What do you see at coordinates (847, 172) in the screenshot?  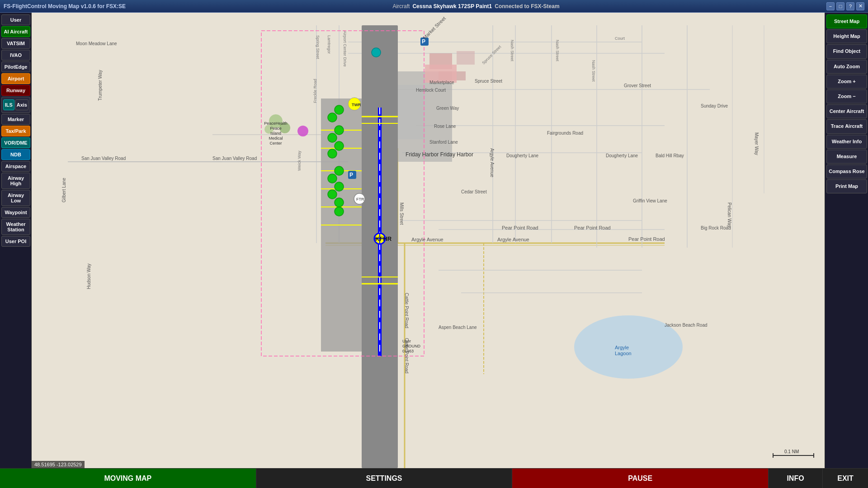 I see `right-btn-compass-rose: Compass Rose` at bounding box center [847, 172].